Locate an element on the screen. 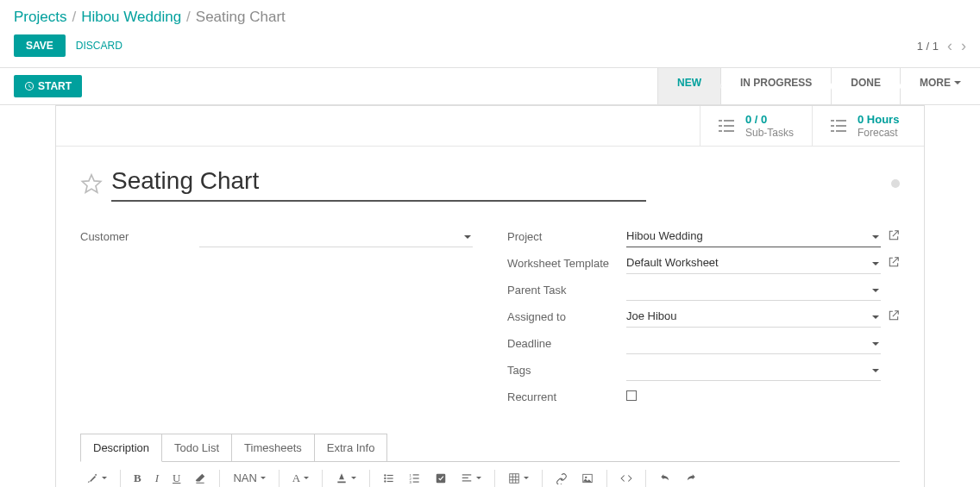 The image size is (980, 487). italic-button: I is located at coordinates (157, 478).